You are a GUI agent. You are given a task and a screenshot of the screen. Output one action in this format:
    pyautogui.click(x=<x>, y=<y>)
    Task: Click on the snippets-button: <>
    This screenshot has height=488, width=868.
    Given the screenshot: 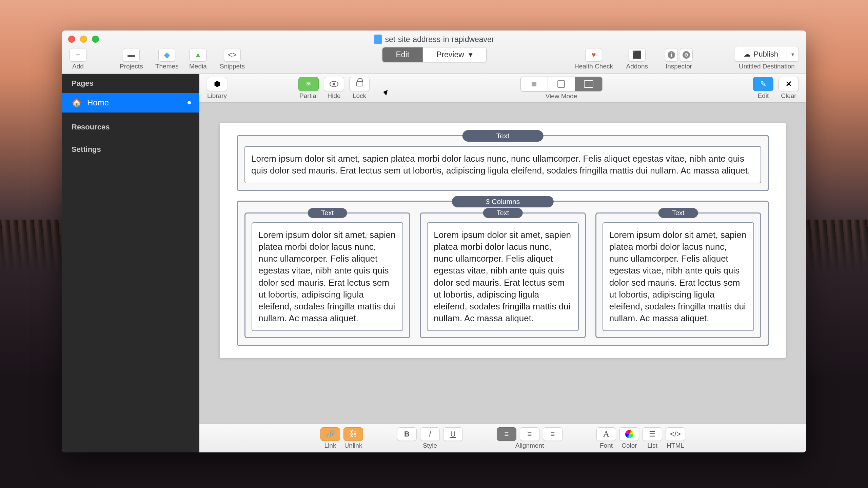 What is the action you would take?
    pyautogui.click(x=232, y=55)
    